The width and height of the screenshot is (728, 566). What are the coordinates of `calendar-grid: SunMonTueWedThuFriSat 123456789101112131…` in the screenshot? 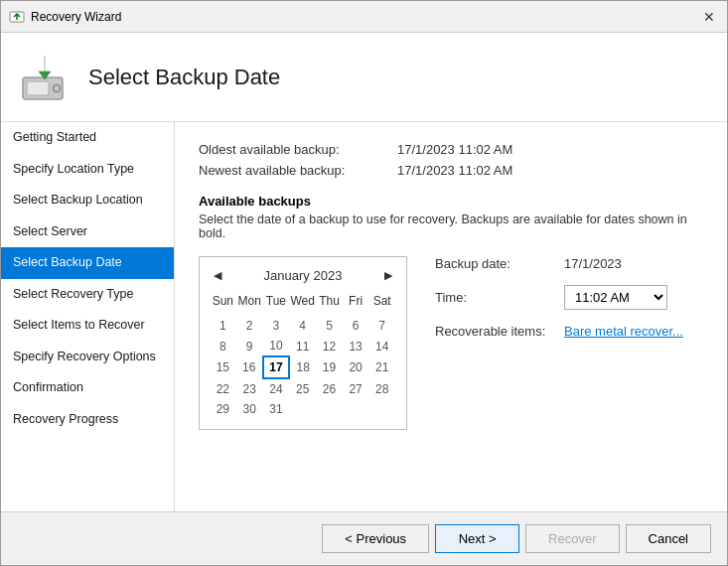 It's located at (303, 355).